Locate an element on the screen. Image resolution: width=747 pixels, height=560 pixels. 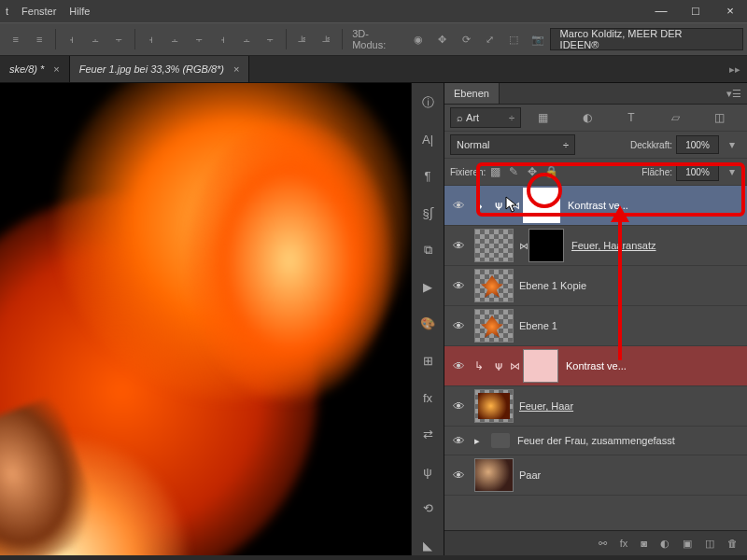
panel-menu-icon: ▾☰ is located at coordinates (734, 93).